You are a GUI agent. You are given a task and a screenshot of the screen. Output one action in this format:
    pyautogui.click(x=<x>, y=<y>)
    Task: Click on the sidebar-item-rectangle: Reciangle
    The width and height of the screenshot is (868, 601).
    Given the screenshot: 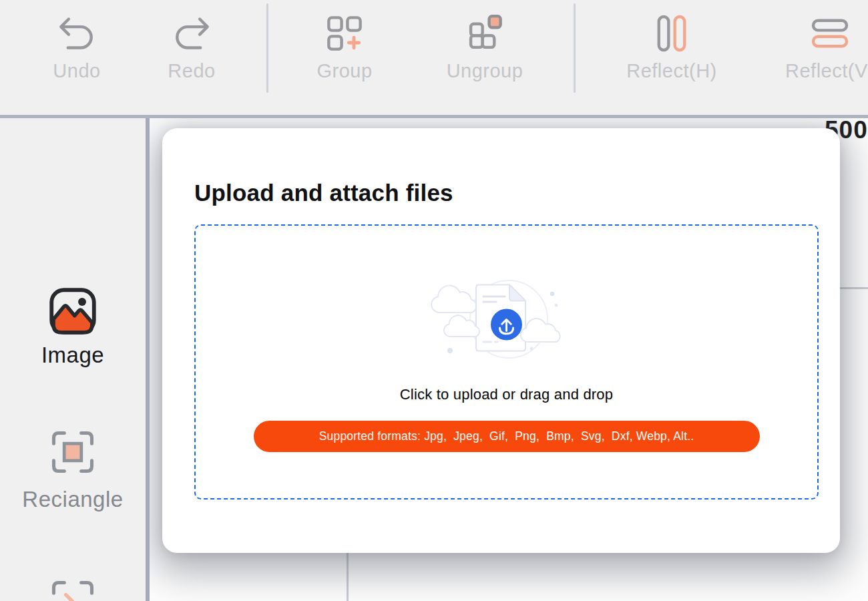 What is the action you would take?
    pyautogui.click(x=73, y=469)
    